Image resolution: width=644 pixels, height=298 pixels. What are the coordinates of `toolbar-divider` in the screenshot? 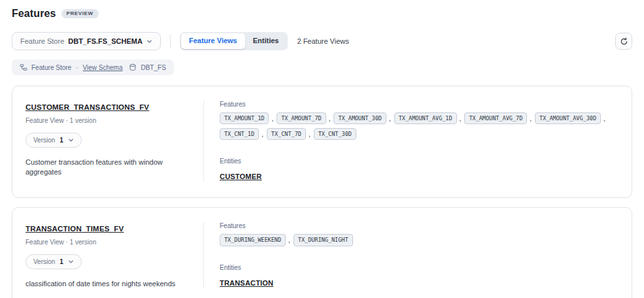 It's located at (170, 41).